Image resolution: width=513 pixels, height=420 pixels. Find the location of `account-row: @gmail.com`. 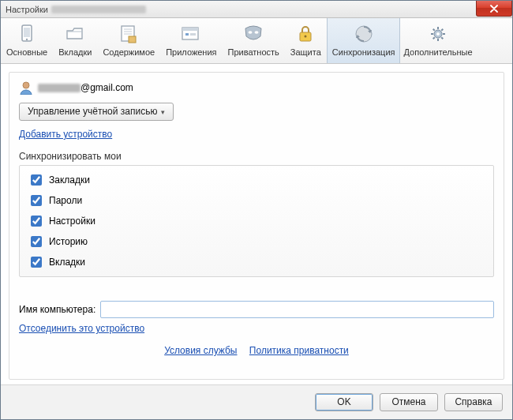

account-row: @gmail.com is located at coordinates (256, 88).